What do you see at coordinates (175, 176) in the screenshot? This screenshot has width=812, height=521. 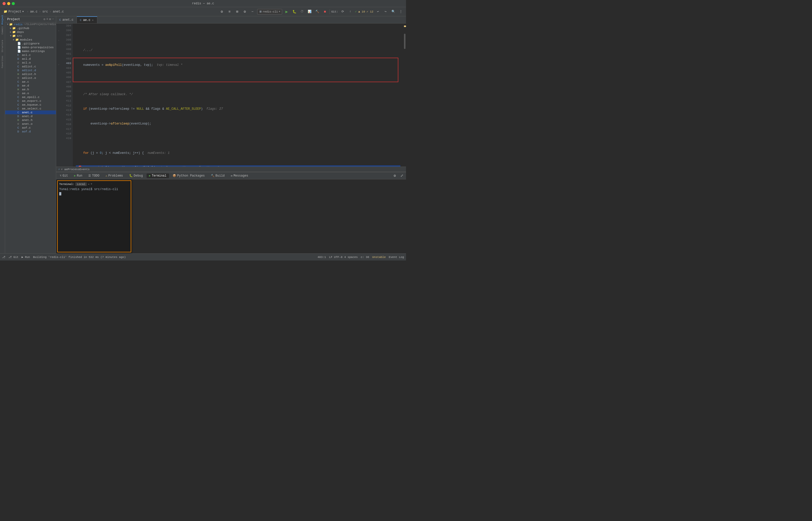 I see `python-packages-tab-icon: 📦` at bounding box center [175, 176].